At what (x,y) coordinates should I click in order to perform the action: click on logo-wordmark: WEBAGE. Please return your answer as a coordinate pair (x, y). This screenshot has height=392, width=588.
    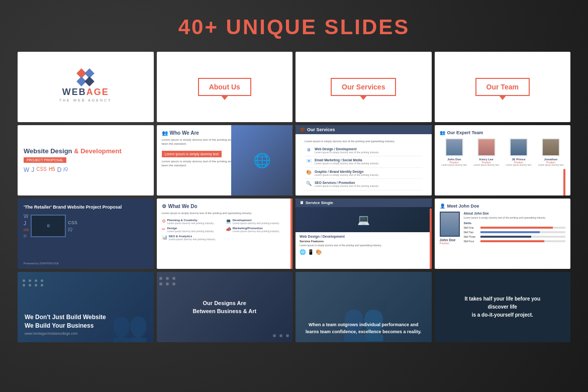
    Looking at the image, I should click on (85, 92).